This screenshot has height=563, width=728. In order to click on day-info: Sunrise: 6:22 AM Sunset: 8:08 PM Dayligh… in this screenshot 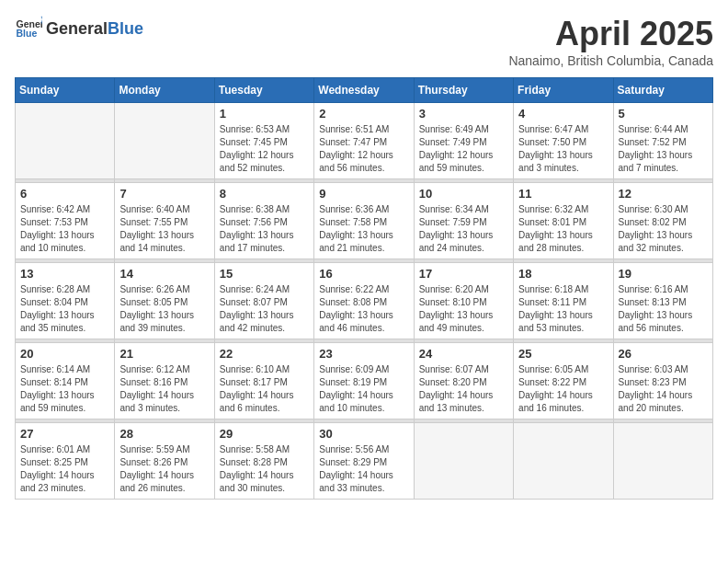, I will do `click(364, 309)`.